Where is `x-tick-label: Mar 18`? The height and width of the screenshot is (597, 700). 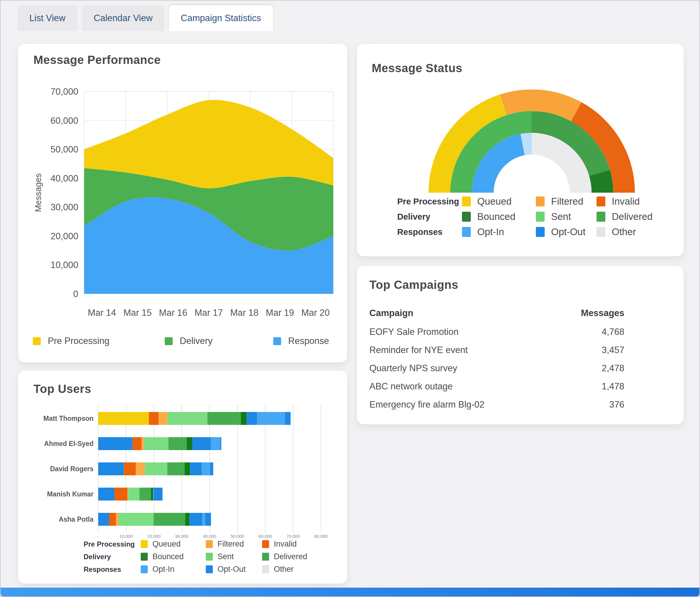
x-tick-label: Mar 18 is located at coordinates (244, 313).